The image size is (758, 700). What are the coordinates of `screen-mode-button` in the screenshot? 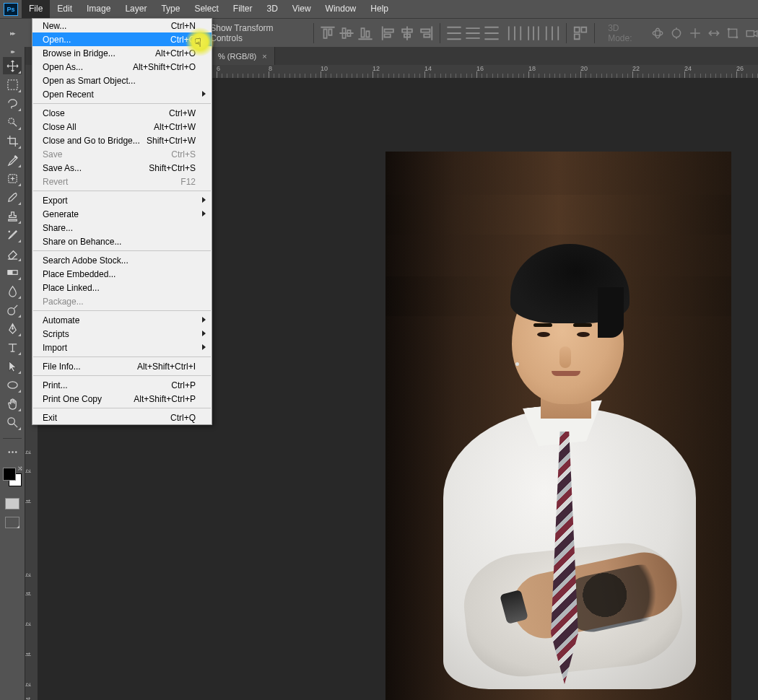 It's located at (12, 522).